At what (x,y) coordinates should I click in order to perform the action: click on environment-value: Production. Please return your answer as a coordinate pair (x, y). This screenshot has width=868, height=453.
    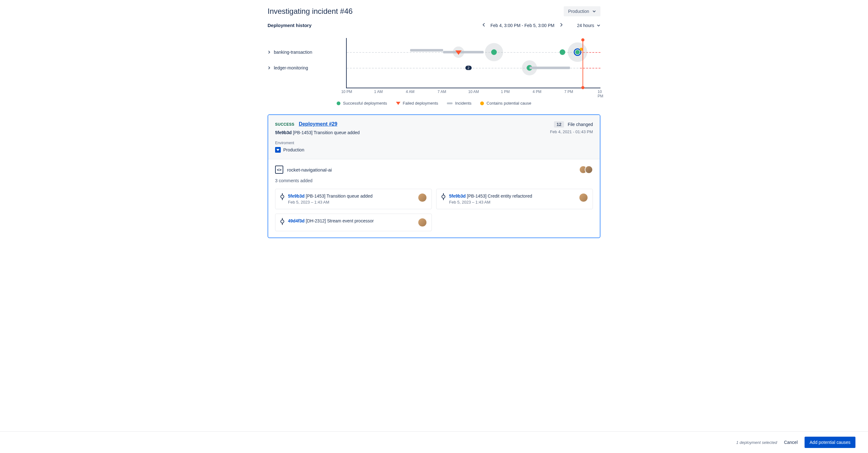
    Looking at the image, I should click on (294, 150).